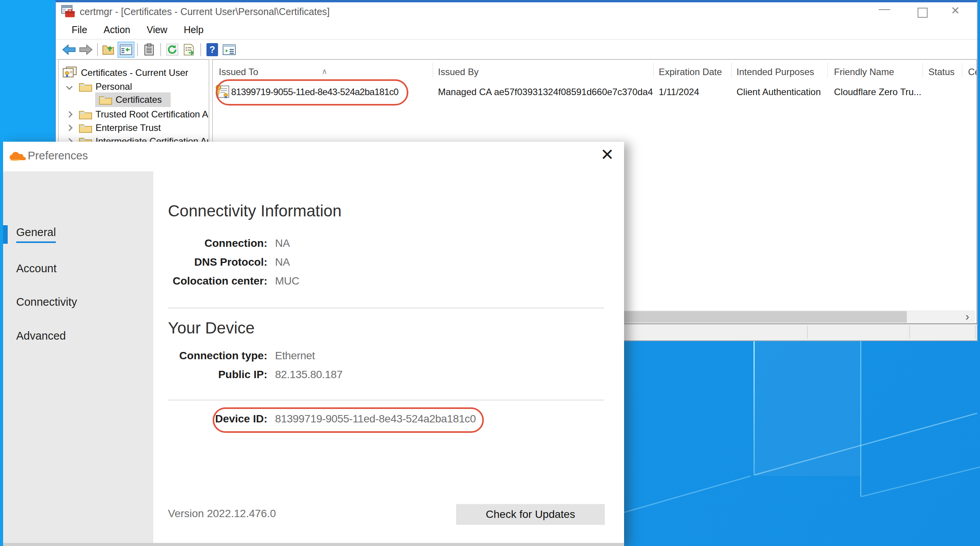 This screenshot has height=546, width=980. Describe the element at coordinates (314, 544) in the screenshot. I see `dialog-bottom-edge` at that location.